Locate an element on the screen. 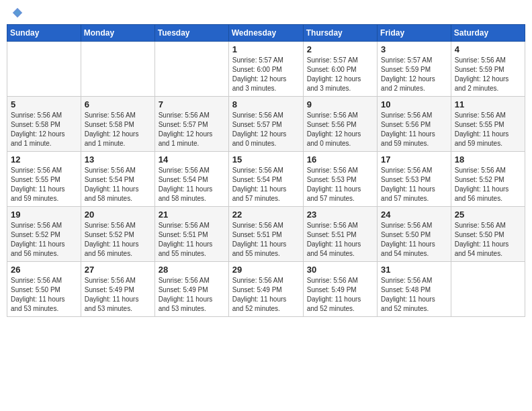 The image size is (532, 411). calendar-day-header: Friday is located at coordinates (414, 34).